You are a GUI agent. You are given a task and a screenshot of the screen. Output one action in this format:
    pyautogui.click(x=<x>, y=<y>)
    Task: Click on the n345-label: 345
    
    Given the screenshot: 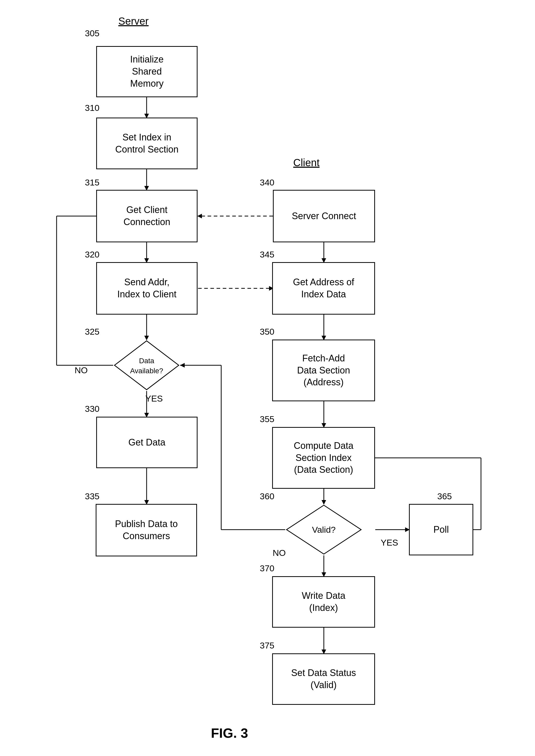 What is the action you would take?
    pyautogui.click(x=267, y=254)
    